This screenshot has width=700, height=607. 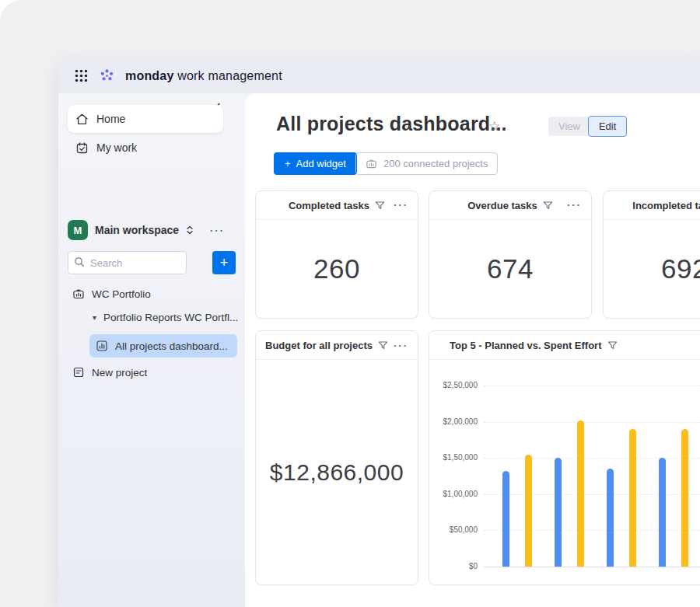 What do you see at coordinates (110, 372) in the screenshot?
I see `sidebar-item-new-project: New project` at bounding box center [110, 372].